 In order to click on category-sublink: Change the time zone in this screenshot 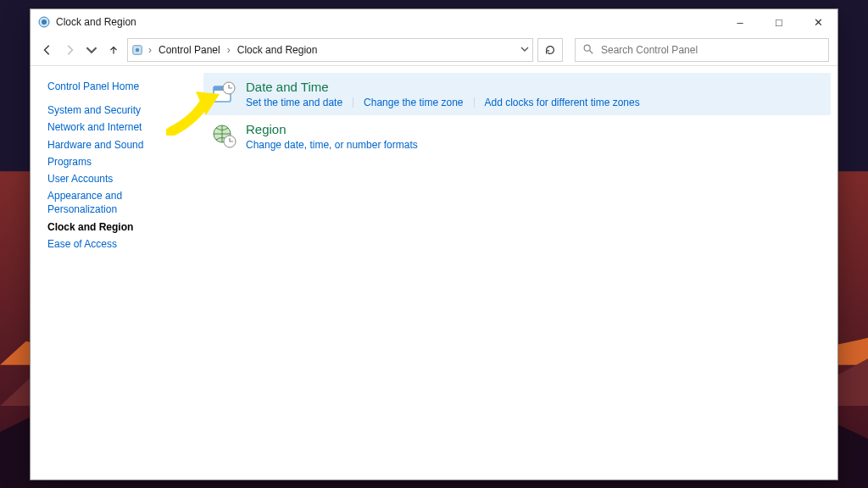, I will do `click(414, 103)`.